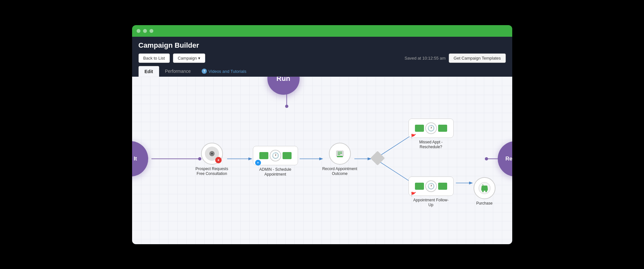 Image resolution: width=644 pixels, height=269 pixels. What do you see at coordinates (227, 72) in the screenshot?
I see `videos-tutorials-label: Videos and Tutorials` at bounding box center [227, 72].